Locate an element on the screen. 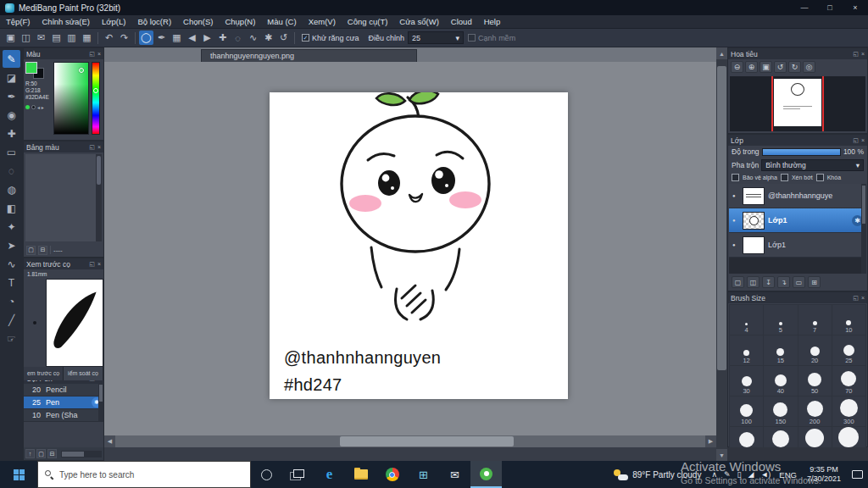 Image resolution: width=868 pixels, height=488 pixels. transfer-layer-button: ↴ is located at coordinates (783, 282).